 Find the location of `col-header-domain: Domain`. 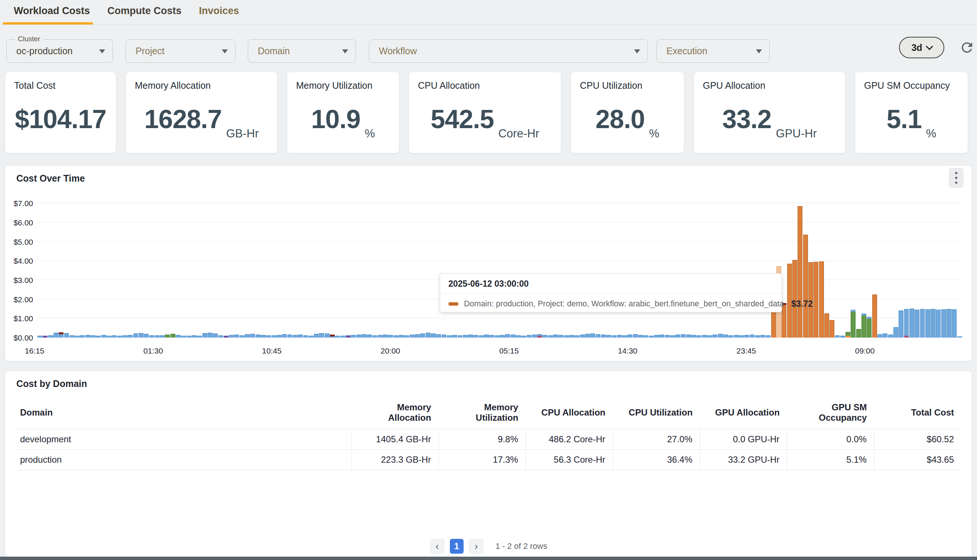

col-header-domain: Domain is located at coordinates (184, 413).